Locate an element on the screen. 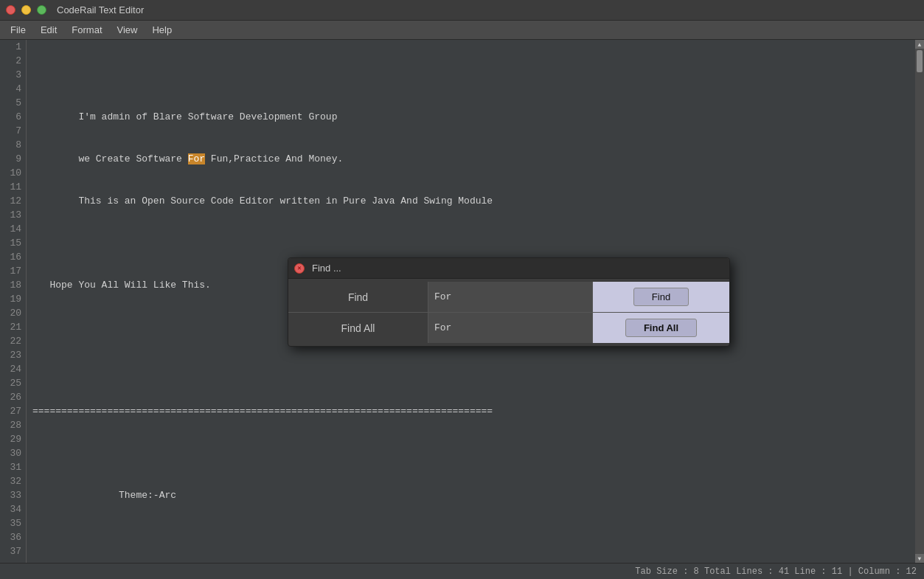 The width and height of the screenshot is (924, 579). highlight-for: For is located at coordinates (196, 159).